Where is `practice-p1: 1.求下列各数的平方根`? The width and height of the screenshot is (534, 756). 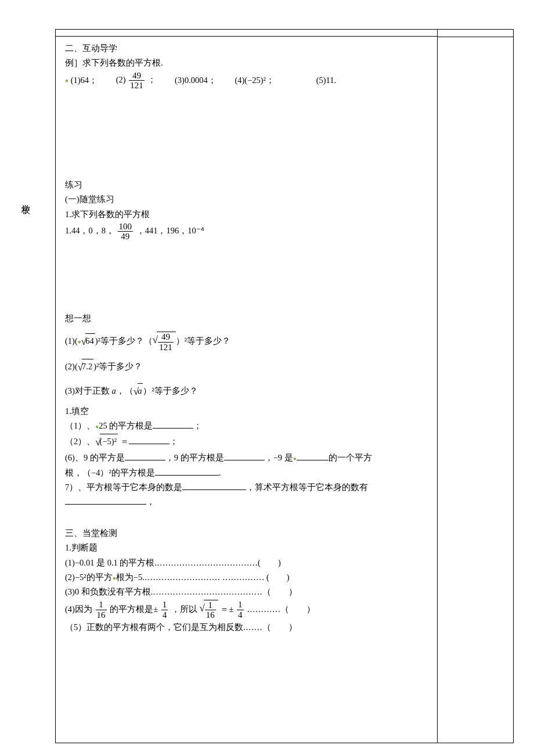
practice-p1: 1.求下列各数的平方根 is located at coordinates (248, 215).